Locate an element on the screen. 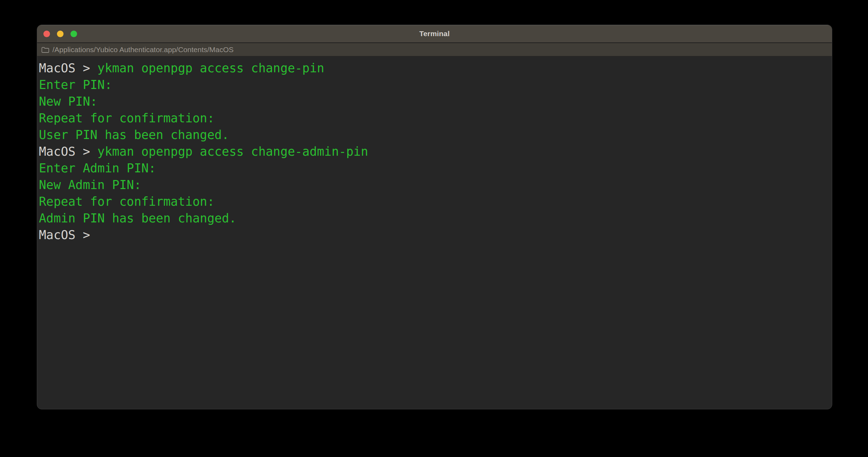 The image size is (868, 457). output-text: User PIN has been changed. is located at coordinates (134, 135).